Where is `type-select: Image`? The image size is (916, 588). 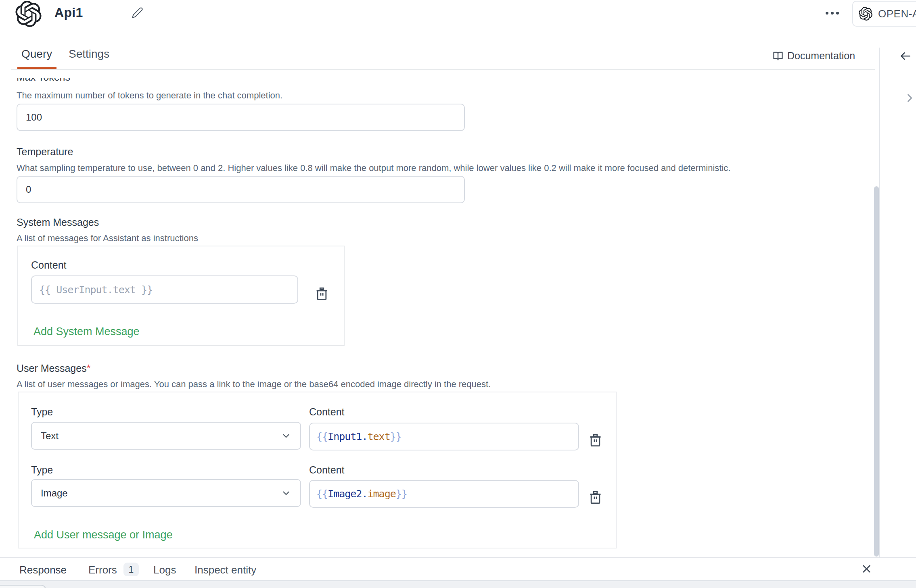 type-select: Image is located at coordinates (166, 493).